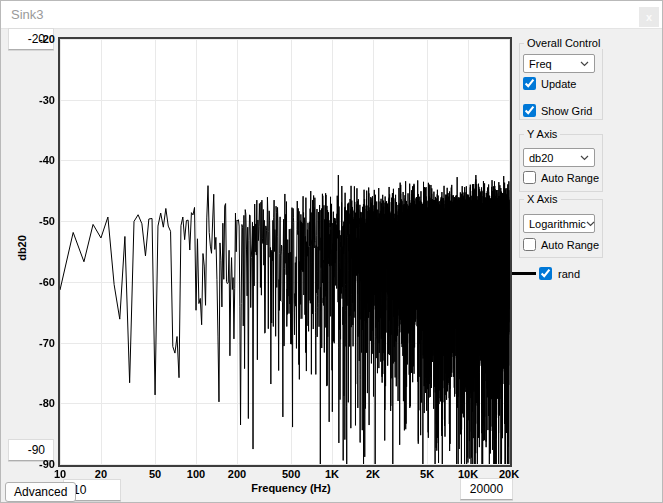 Image resolution: width=663 pixels, height=503 pixels. I want to click on x-tick-label: 50, so click(155, 474).